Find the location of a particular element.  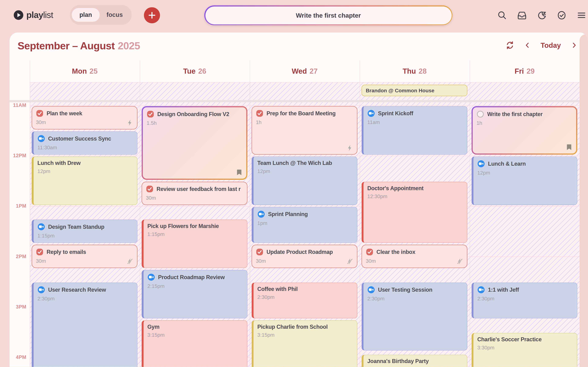

event-title: Design Team Standup is located at coordinates (76, 227).